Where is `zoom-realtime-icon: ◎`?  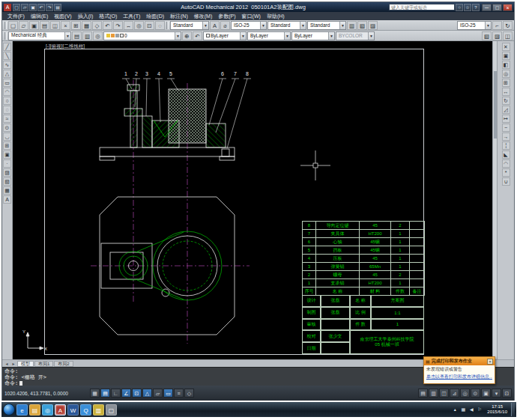 zoom-realtime-icon: ◎ is located at coordinates (139, 25).